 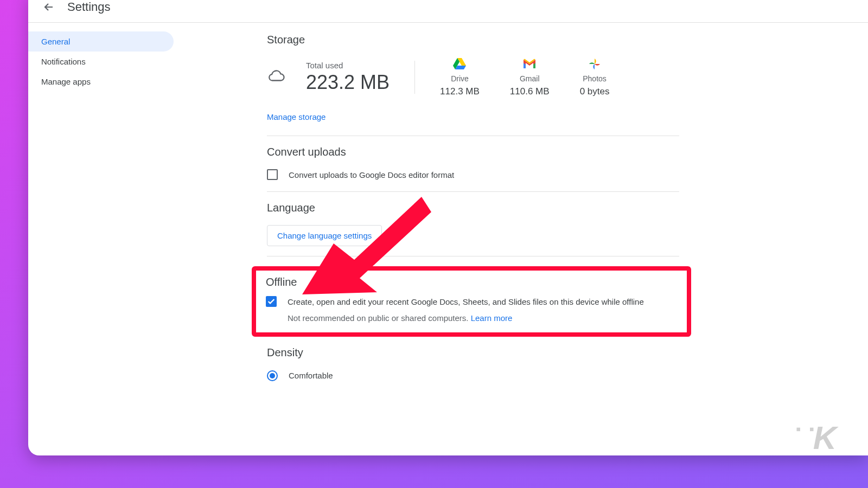 I want to click on sidebar-item-manage-apps: Manage apps, so click(x=101, y=81).